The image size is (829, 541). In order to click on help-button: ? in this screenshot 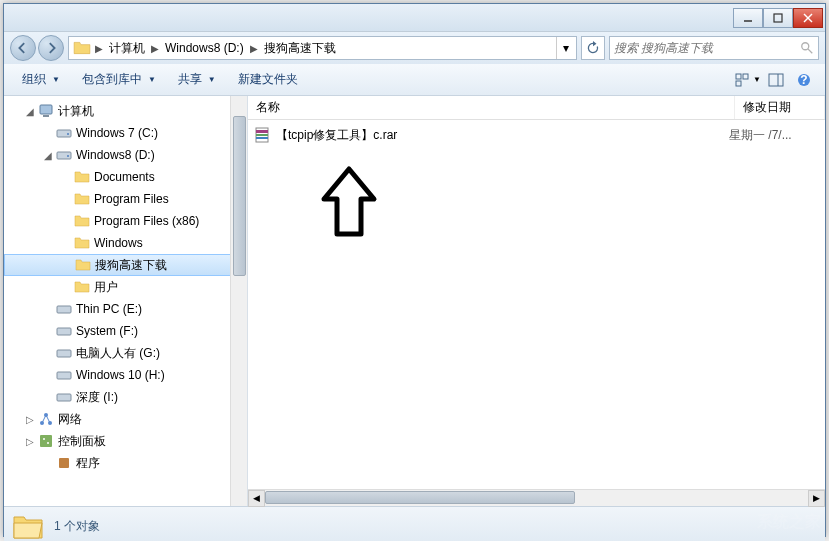, I will do `click(804, 80)`.